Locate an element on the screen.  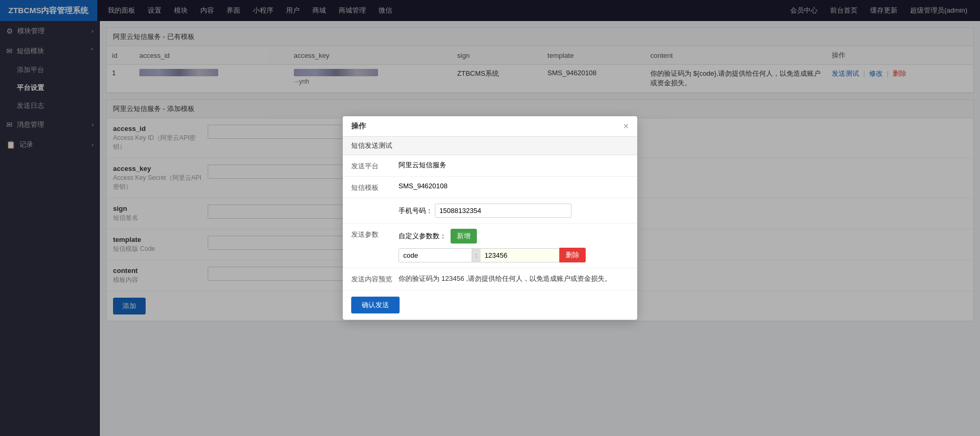
modal-dialog: 操作 × 短信发送测试 发送平台 阿里云短信服务 短信模板 SMS_946201… is located at coordinates (490, 218).